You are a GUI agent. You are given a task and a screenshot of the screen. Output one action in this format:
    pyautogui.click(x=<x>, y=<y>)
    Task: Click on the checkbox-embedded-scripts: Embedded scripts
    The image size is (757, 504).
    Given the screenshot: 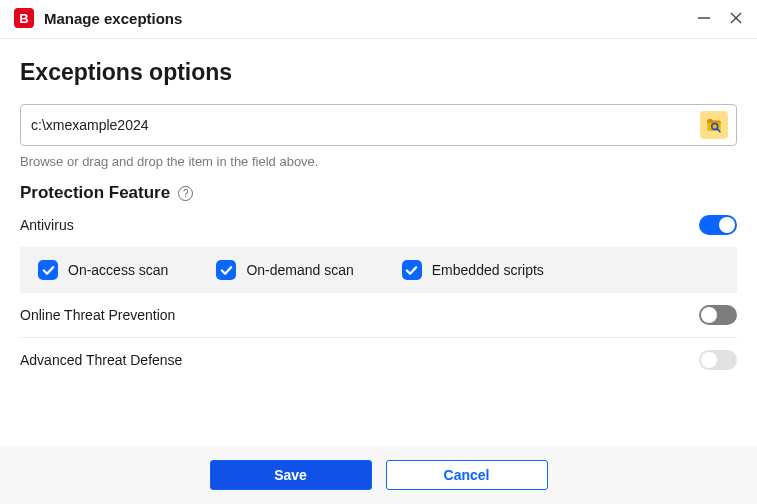 What is the action you would take?
    pyautogui.click(x=473, y=270)
    